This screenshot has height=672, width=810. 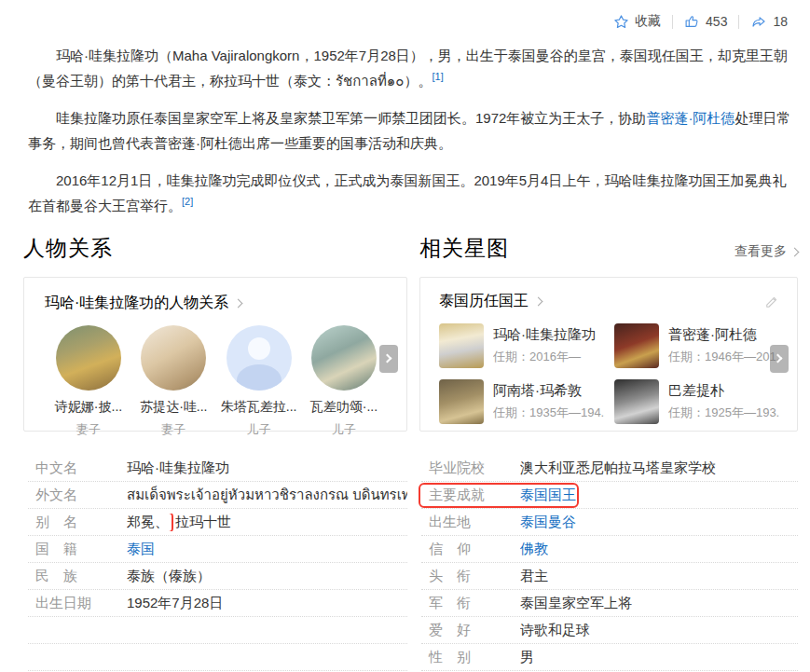 I want to click on info-value: 玛哈·哇集拉隆功, so click(x=178, y=468).